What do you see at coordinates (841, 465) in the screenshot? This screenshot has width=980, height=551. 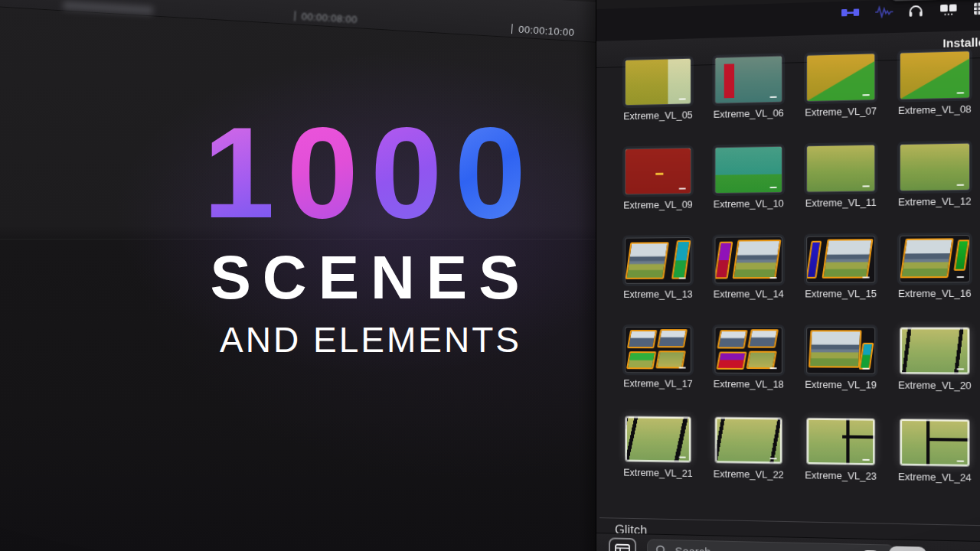 I see `effect-card: Extreme_VL_23` at bounding box center [841, 465].